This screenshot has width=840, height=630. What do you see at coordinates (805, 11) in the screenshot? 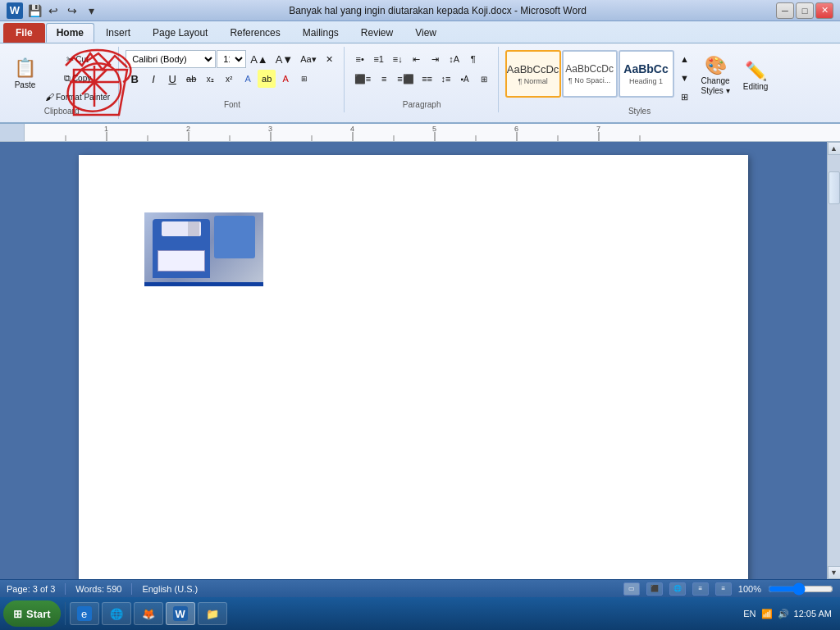
I see `maximize-button: □` at bounding box center [805, 11].